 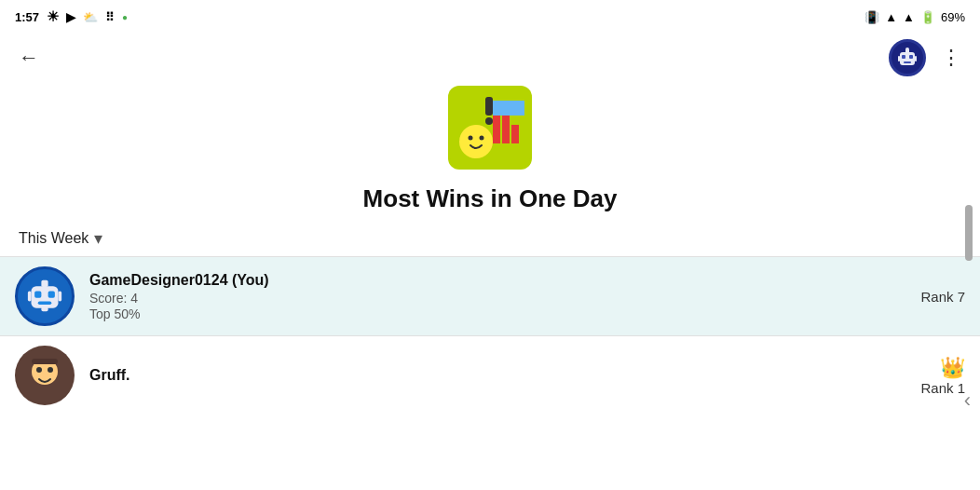 What do you see at coordinates (909, 17) in the screenshot?
I see `signal-icon: ▲` at bounding box center [909, 17].